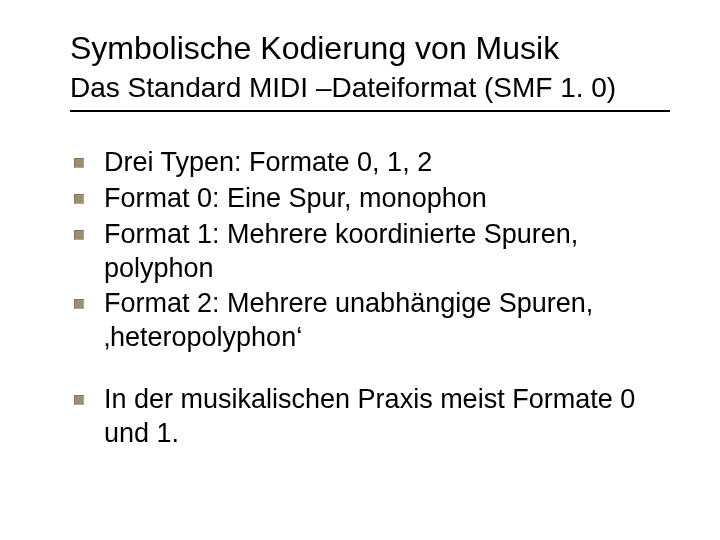 This screenshot has height=540, width=720. What do you see at coordinates (348, 320) in the screenshot?
I see `bullet-text: Format 2: Mehrere unabhängige Spuren, ‚h…` at bounding box center [348, 320].